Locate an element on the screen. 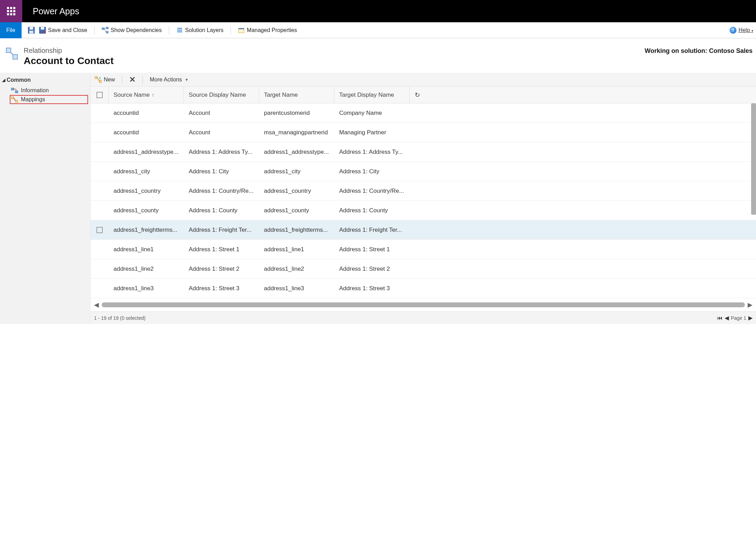 This screenshot has width=756, height=554. row-checkbox is located at coordinates (100, 230).